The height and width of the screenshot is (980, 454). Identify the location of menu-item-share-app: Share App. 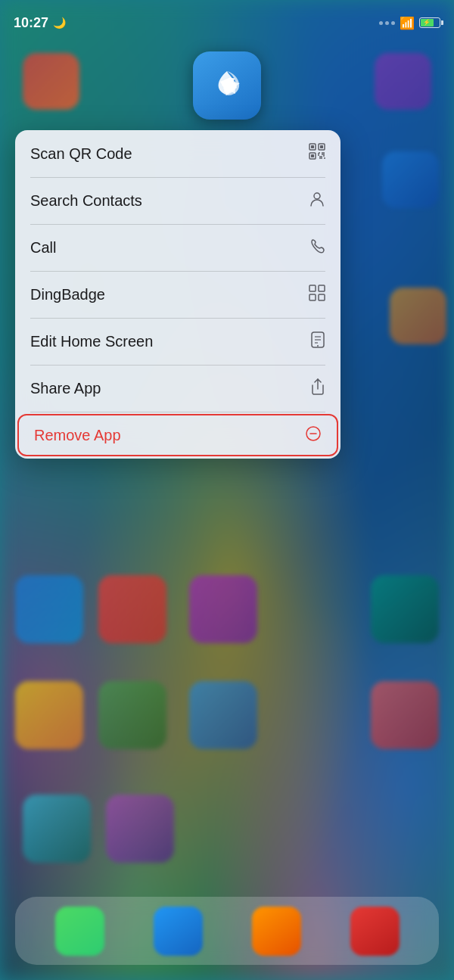
(178, 388).